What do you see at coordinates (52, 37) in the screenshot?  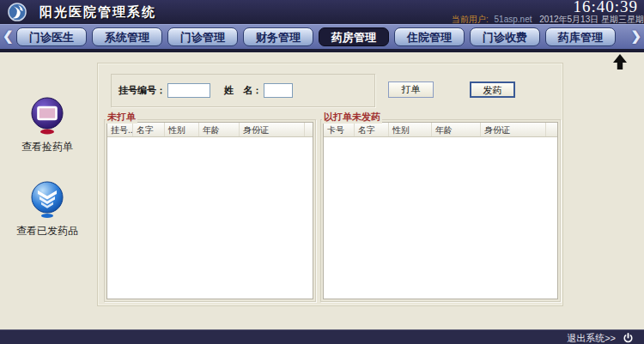 I see `tab-outpatient-doctor: 门诊医生` at bounding box center [52, 37].